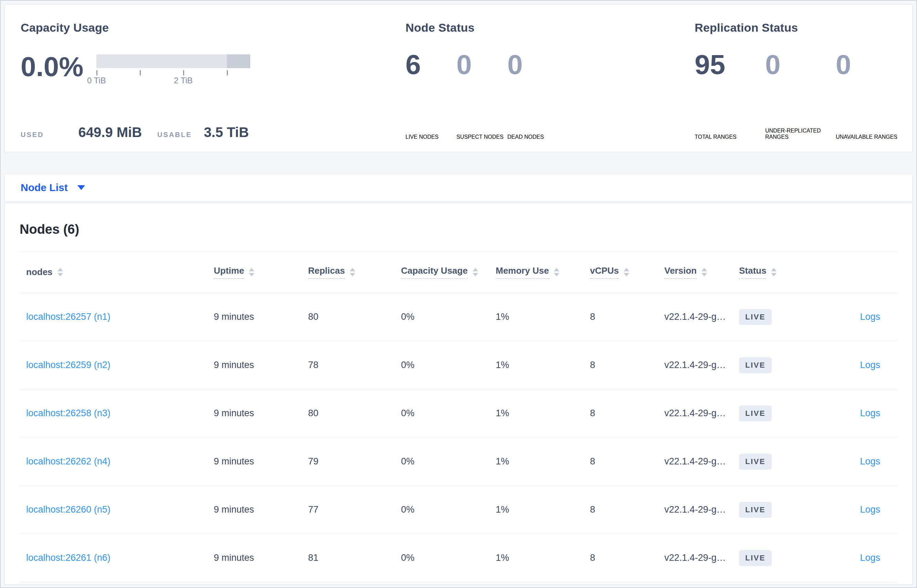  I want to click on unavailable-ranges-value: 0, so click(871, 65).